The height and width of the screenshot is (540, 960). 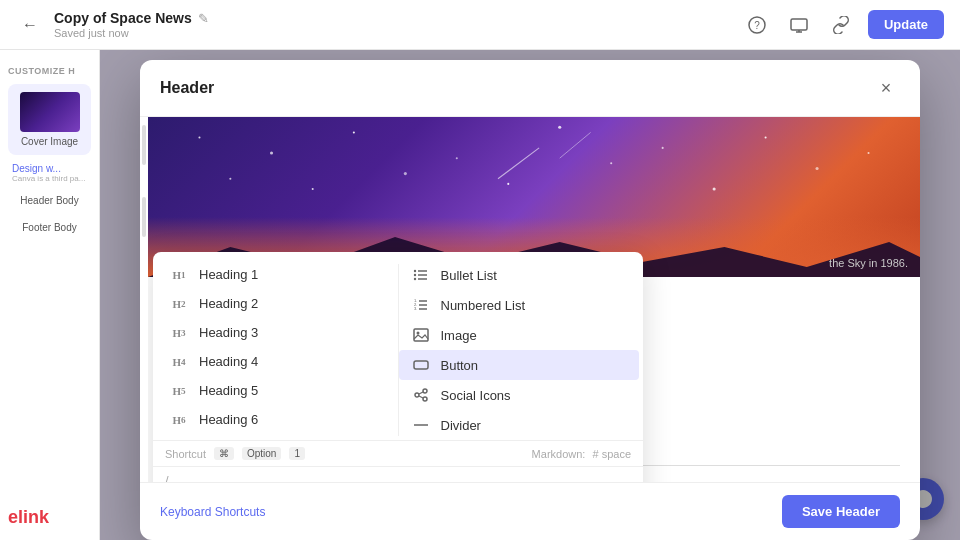 What do you see at coordinates (530, 88) in the screenshot?
I see `modal-header: Header ×` at bounding box center [530, 88].